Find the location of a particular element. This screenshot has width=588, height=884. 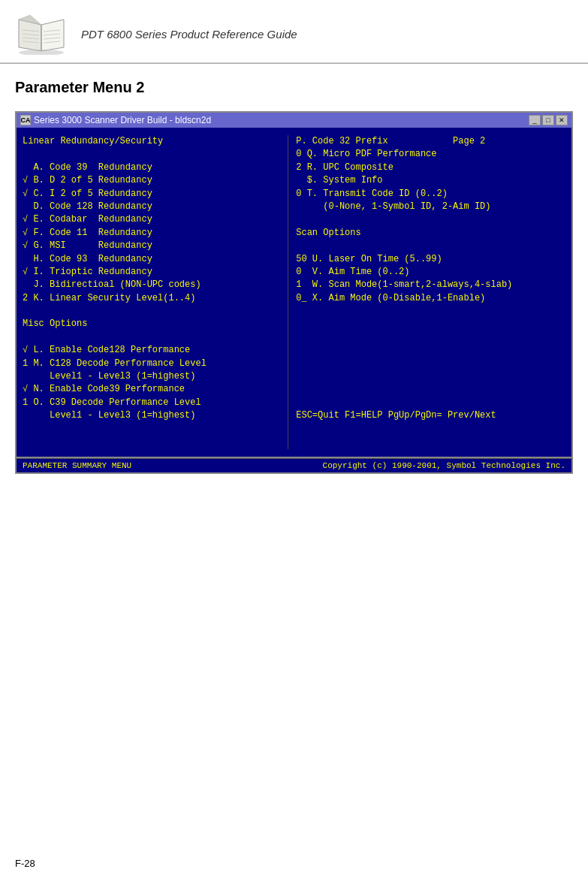

right-line-x: 0_ X. Aim Mode (0-Disable,1-Enable) is located at coordinates (431, 299).